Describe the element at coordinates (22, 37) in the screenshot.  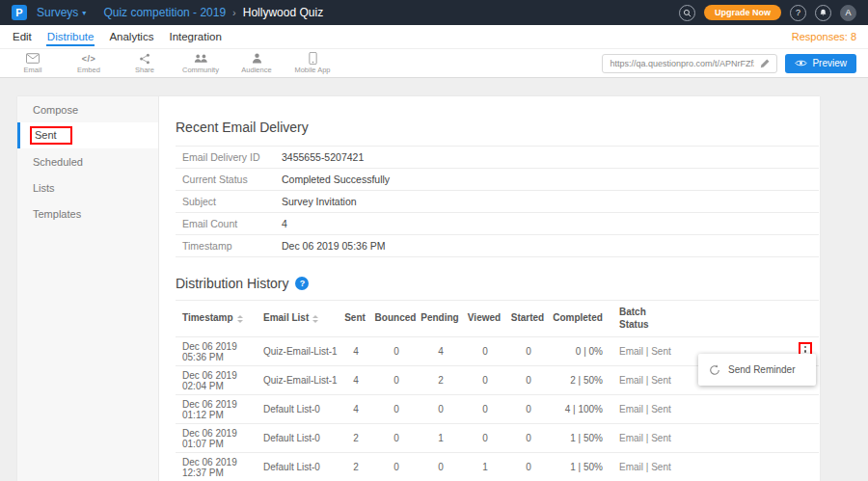
I see `tab-edit: Edit` at that location.